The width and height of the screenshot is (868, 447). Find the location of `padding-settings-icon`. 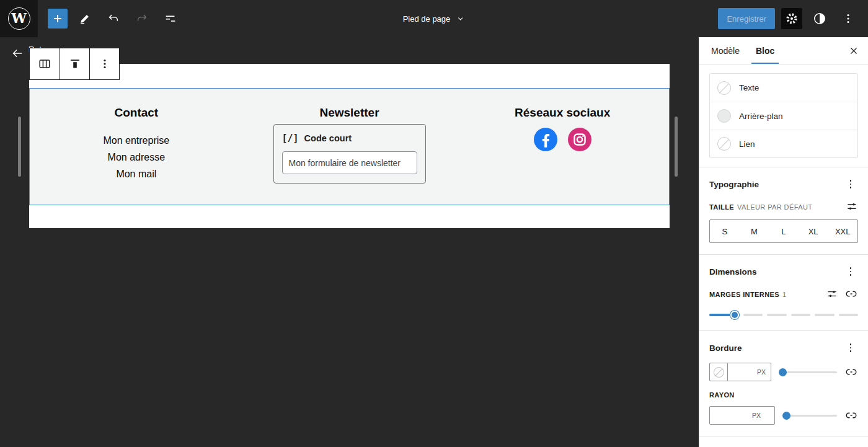

padding-settings-icon is located at coordinates (832, 294).